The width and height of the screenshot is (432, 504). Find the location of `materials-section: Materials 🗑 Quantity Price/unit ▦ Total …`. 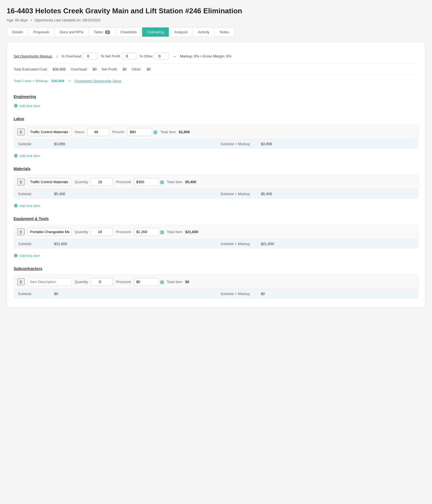

materials-section: Materials 🗑 Quantity Price/unit ▦ Total … is located at coordinates (216, 188).